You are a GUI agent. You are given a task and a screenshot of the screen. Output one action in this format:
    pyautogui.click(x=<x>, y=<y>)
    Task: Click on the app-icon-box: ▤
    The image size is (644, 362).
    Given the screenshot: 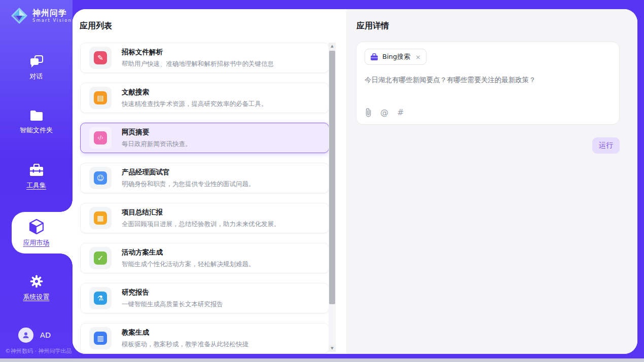 What is the action you would take?
    pyautogui.click(x=100, y=98)
    